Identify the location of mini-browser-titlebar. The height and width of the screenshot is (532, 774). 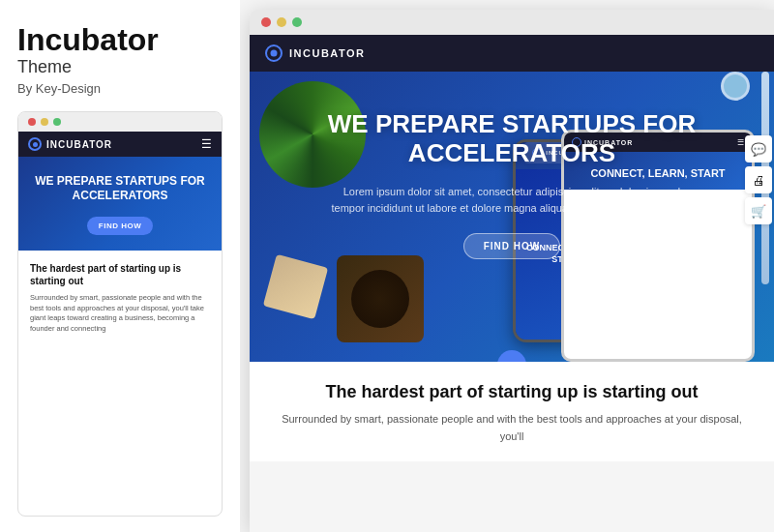
(120, 122).